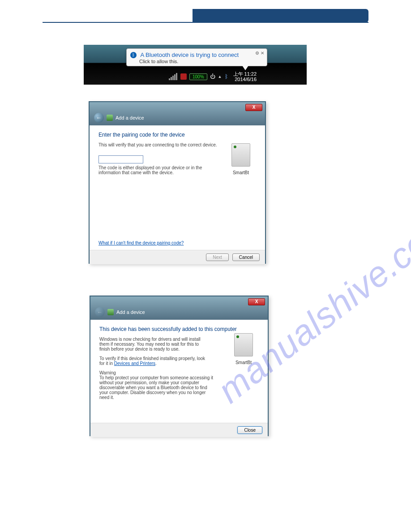 The image size is (411, 532). I want to click on success-paragraph-2: To verify if this device finished instal…, so click(153, 361).